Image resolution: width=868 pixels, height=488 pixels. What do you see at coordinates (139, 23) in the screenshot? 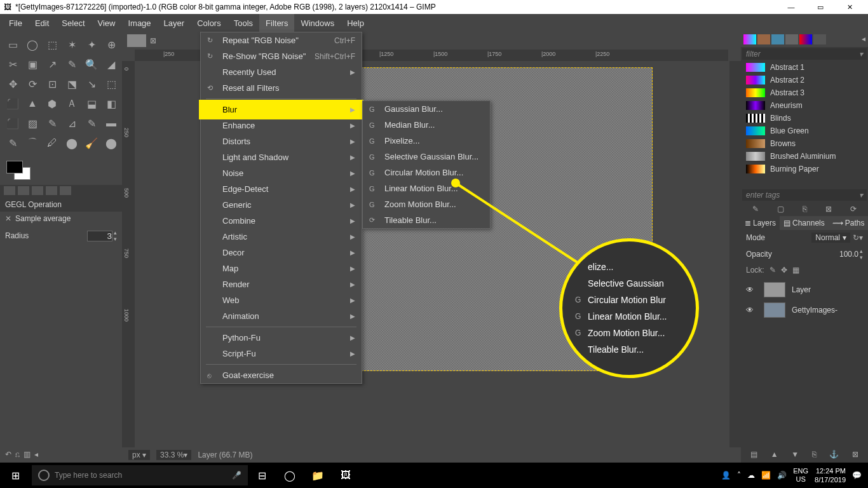
I see `menu-image: Image` at bounding box center [139, 23].